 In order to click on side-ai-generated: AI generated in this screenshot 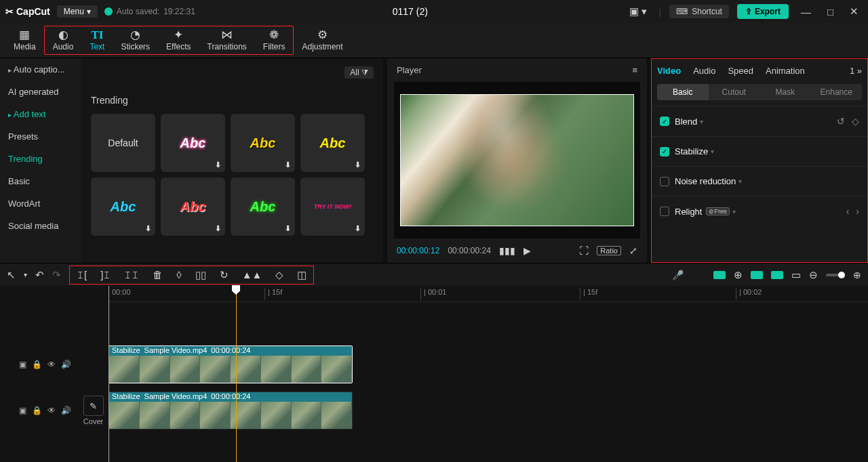, I will do `click(41, 92)`.